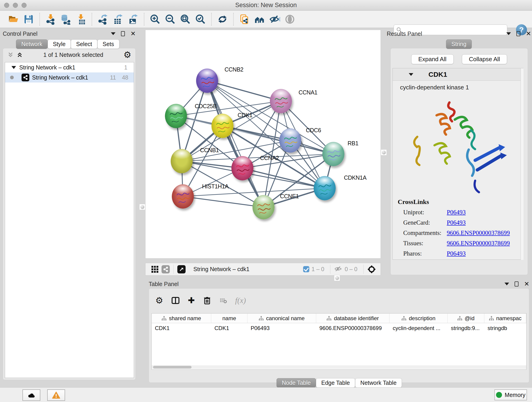  Describe the element at coordinates (13, 19) in the screenshot. I see `open-session-button` at that location.